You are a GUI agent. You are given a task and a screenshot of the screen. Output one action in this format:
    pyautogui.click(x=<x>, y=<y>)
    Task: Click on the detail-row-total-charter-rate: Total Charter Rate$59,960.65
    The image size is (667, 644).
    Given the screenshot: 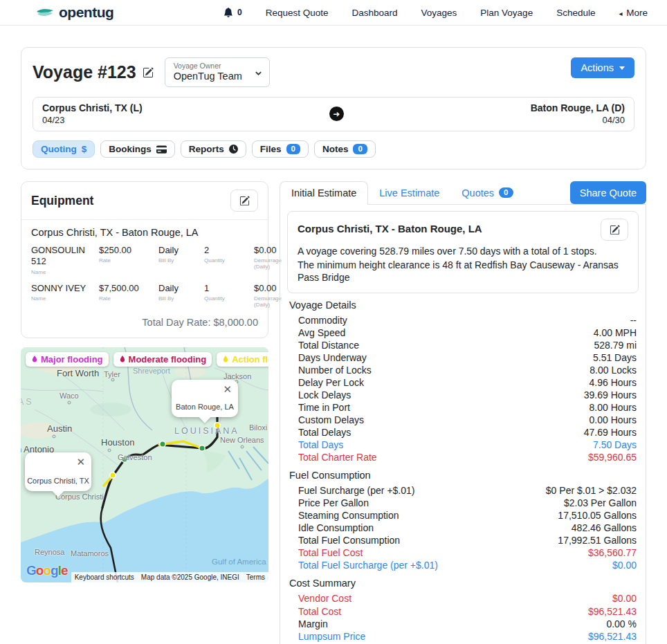 What is the action you would take?
    pyautogui.click(x=463, y=457)
    